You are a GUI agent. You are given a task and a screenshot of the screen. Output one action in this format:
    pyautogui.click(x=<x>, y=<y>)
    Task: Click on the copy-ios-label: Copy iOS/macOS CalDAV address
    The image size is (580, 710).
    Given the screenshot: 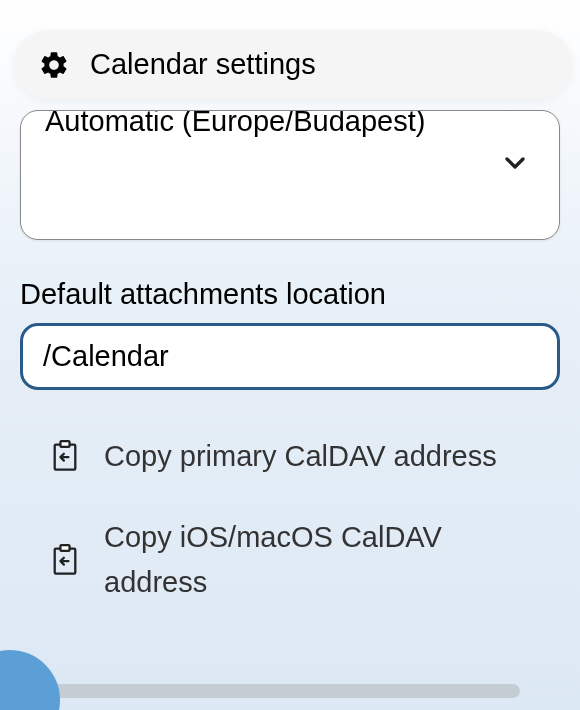 What is the action you would take?
    pyautogui.click(x=318, y=560)
    